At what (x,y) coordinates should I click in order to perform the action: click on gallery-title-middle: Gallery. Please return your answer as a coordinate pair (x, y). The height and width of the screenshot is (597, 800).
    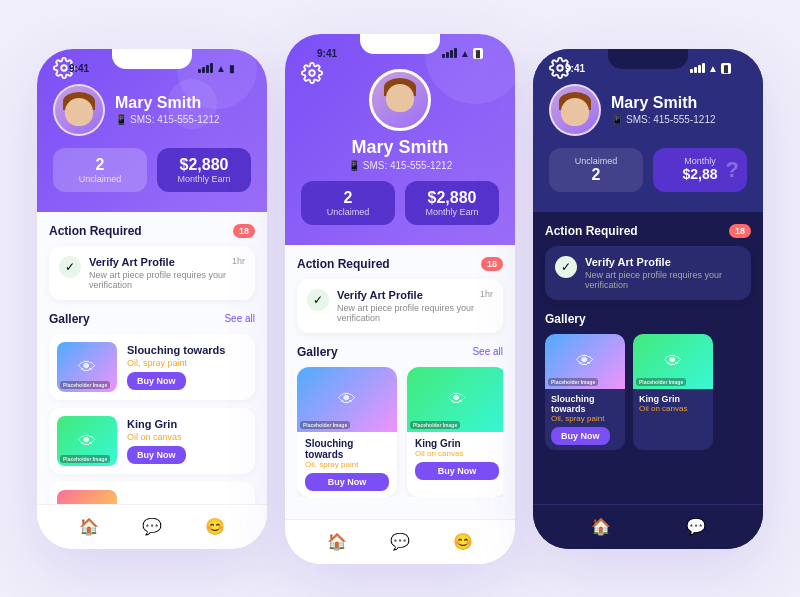
    Looking at the image, I should click on (318, 352).